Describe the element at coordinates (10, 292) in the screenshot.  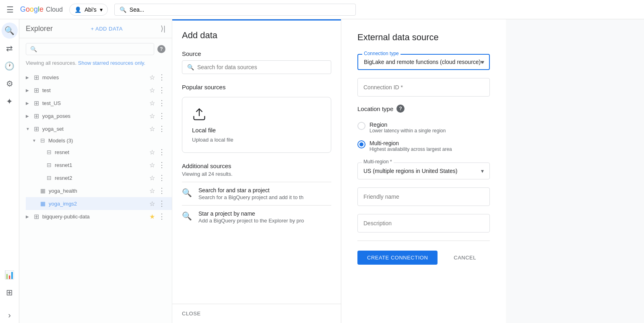
I see `nav-grid: ⊞` at that location.